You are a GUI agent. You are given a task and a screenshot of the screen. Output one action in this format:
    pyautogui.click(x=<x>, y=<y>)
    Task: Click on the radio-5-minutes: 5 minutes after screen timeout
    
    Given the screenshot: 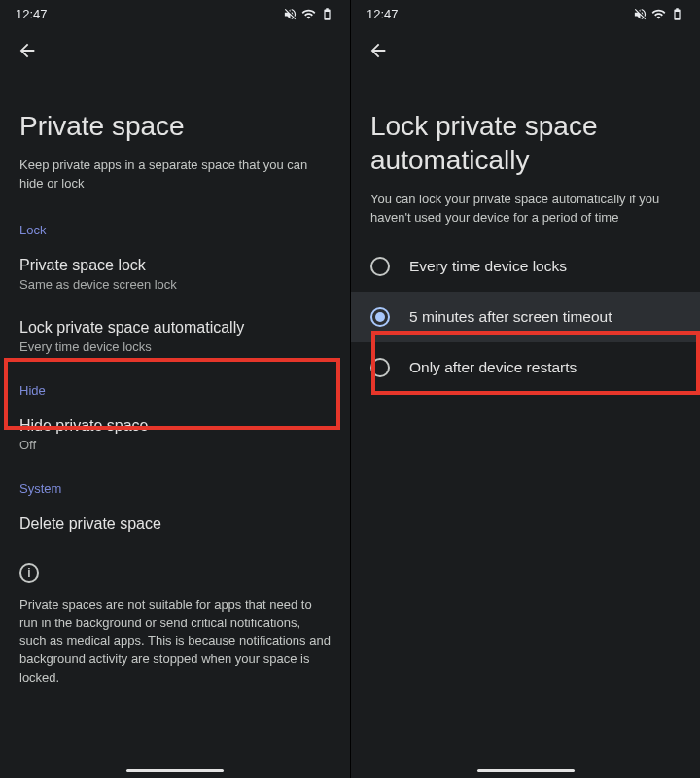 What is the action you would take?
    pyautogui.click(x=525, y=317)
    